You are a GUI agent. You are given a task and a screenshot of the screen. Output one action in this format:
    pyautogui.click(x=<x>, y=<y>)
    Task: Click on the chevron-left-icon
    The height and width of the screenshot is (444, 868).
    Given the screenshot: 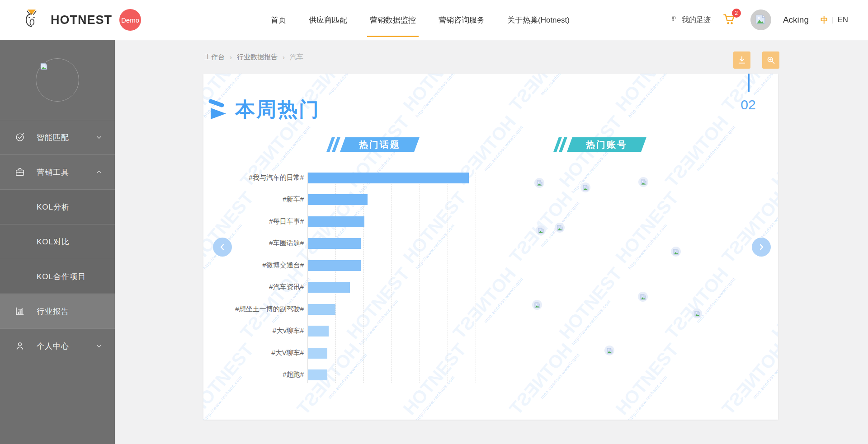 What is the action you would take?
    pyautogui.click(x=222, y=247)
    